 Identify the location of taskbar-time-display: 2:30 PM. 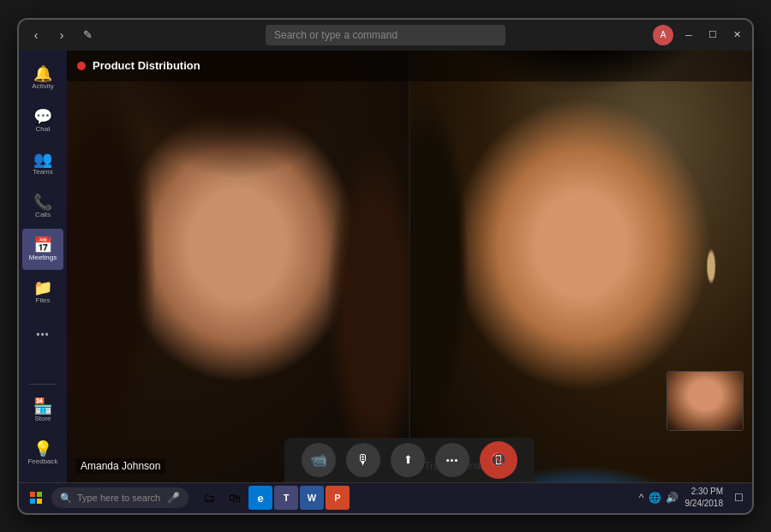
(704, 492).